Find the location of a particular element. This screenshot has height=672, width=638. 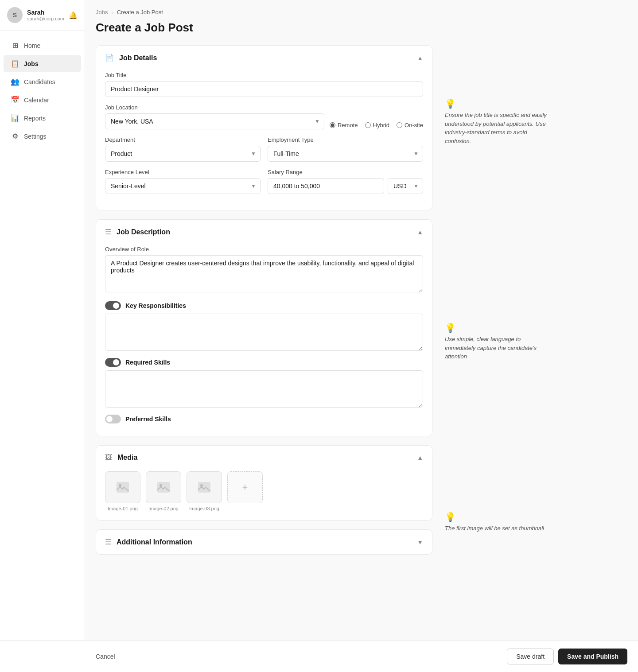

department-group: Department Product Engineering Design Ma… is located at coordinates (183, 149).